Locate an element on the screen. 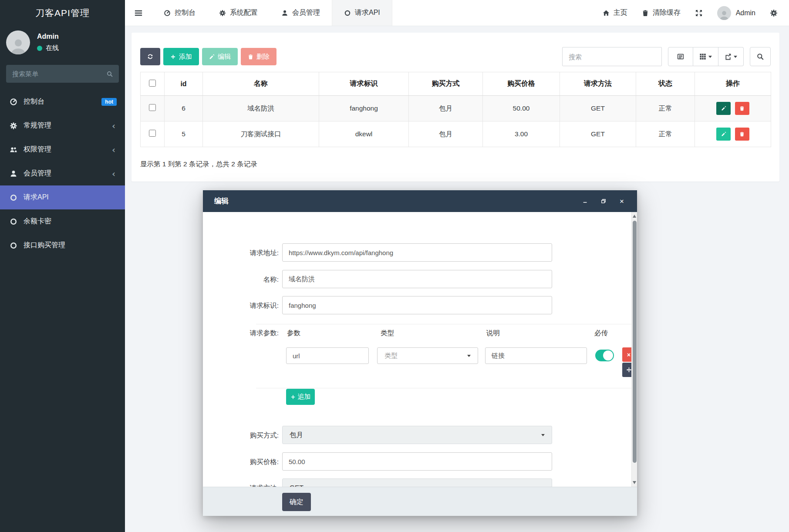 This screenshot has width=789, height=532. scroll-up-arrow is located at coordinates (634, 216).